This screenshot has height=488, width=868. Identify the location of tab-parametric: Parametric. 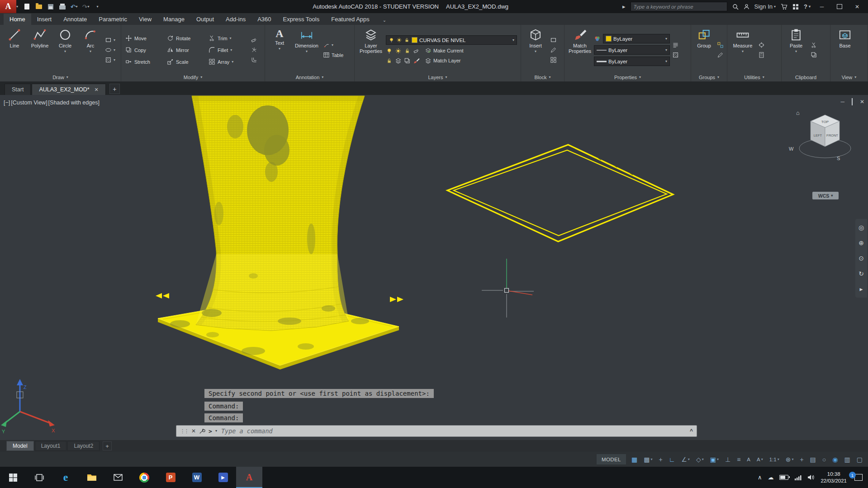
(113, 19).